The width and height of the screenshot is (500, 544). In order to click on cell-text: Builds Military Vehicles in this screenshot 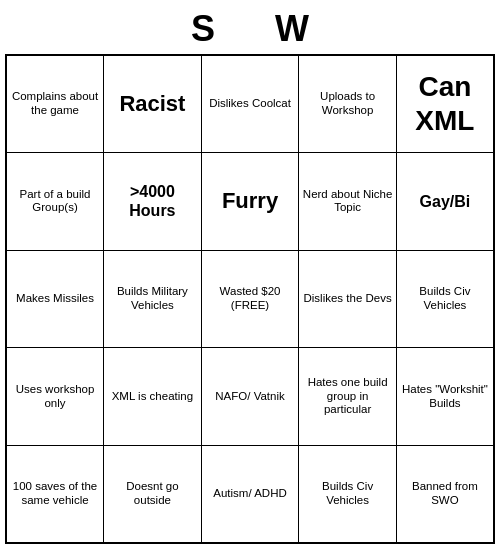, I will do `click(152, 298)`.